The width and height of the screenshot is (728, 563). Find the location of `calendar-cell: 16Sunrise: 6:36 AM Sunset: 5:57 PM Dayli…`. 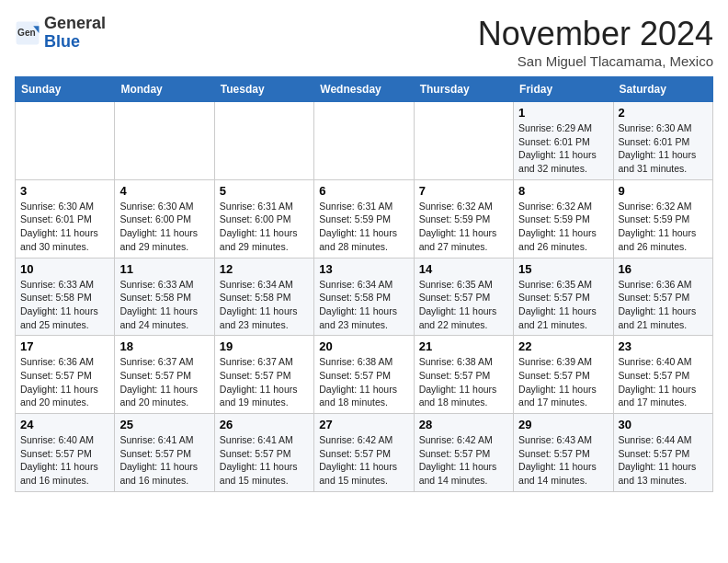

calendar-cell: 16Sunrise: 6:36 AM Sunset: 5:57 PM Dayli… is located at coordinates (663, 296).